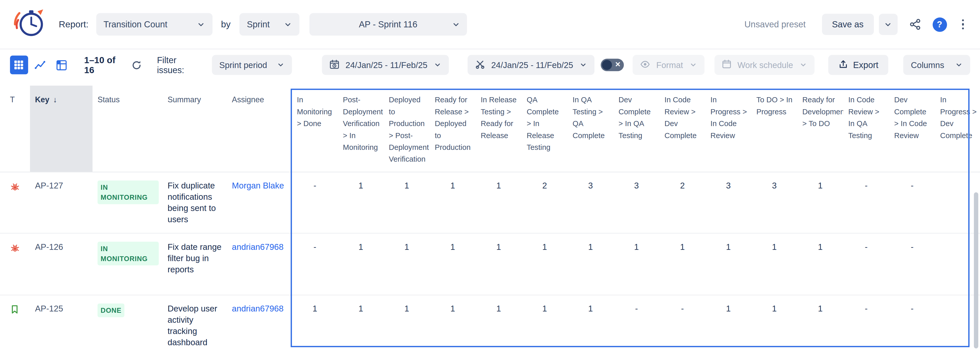 The height and width of the screenshot is (357, 980). What do you see at coordinates (127, 326) in the screenshot?
I see `status-cell: DONE` at bounding box center [127, 326].